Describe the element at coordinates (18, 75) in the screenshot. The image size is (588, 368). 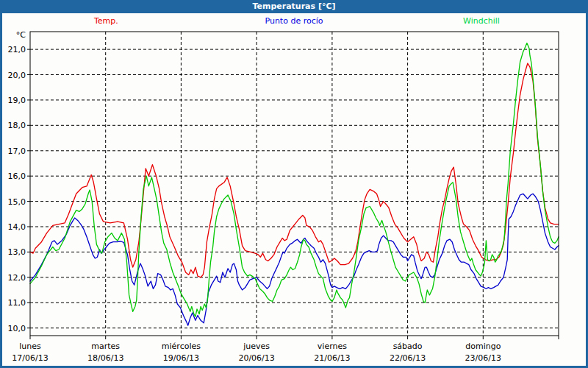
I see `y-tick-label: 20,0` at that location.